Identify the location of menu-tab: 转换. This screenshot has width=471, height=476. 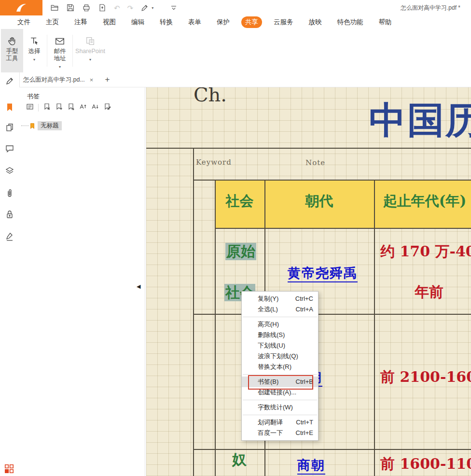
(166, 22).